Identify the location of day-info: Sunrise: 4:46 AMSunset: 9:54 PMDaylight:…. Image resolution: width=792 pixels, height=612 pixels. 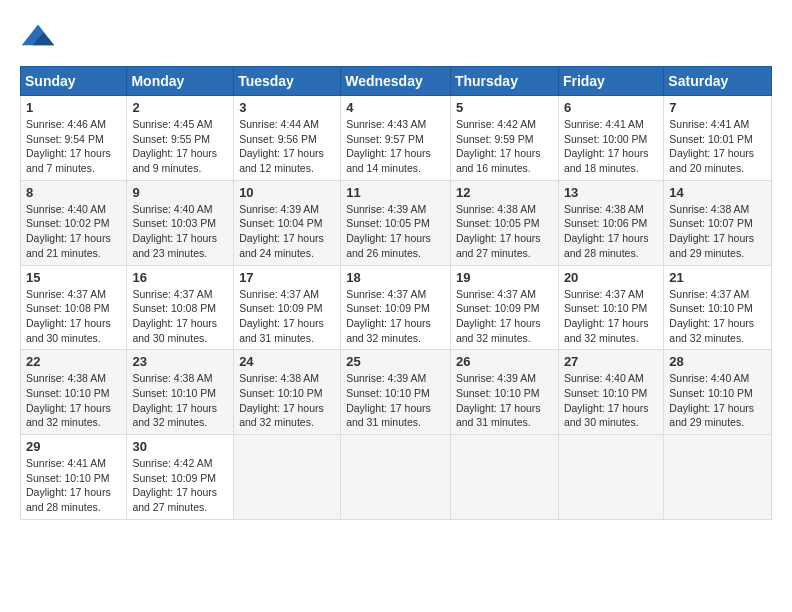
(74, 146).